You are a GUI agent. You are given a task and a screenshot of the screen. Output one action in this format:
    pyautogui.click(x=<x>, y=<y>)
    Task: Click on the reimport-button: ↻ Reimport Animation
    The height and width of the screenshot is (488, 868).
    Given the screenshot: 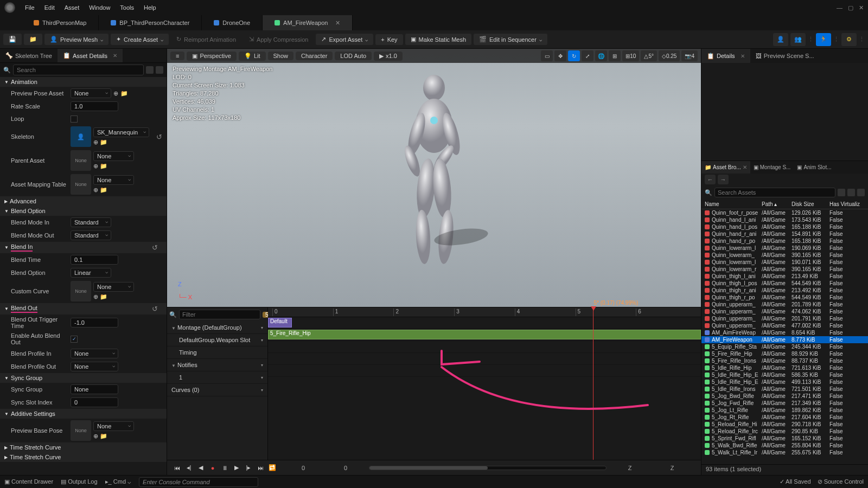 What is the action you would take?
    pyautogui.click(x=206, y=39)
    